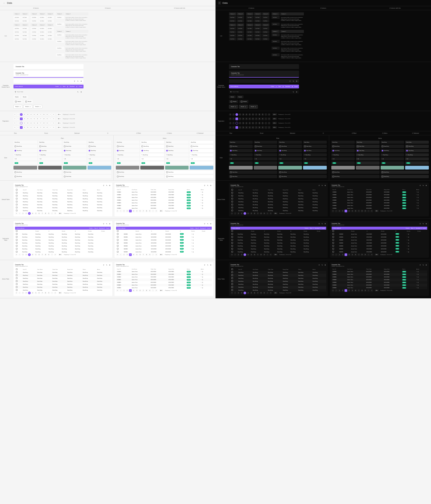  What do you see at coordinates (416, 133) in the screenshot?
I see `tab-checkbox-selected: ⊡ Selected` at bounding box center [416, 133].